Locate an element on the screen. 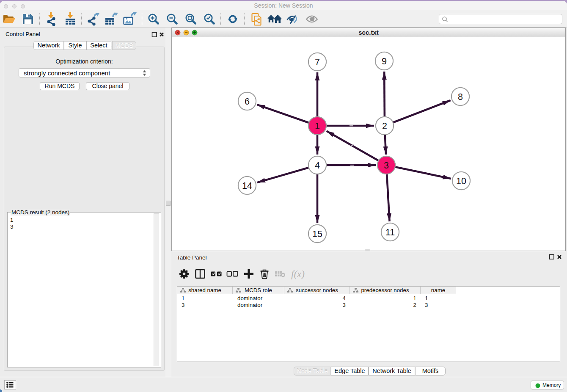 The width and height of the screenshot is (567, 392). svg-text: 10 is located at coordinates (461, 181).